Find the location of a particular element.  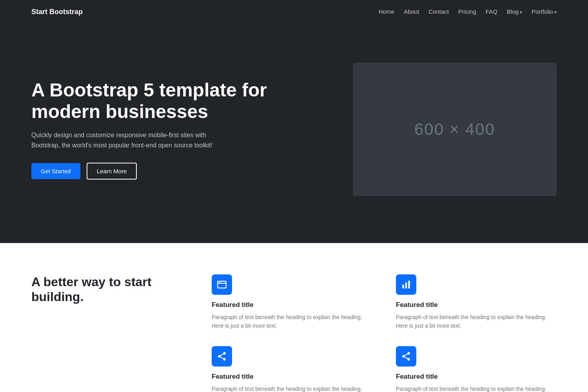

navbar: Start Bootstrap Home About Contact Prici… is located at coordinates (294, 12).